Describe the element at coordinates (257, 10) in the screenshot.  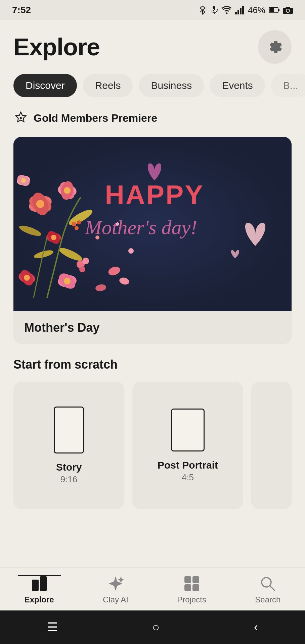
I see `battery-text: 46%` at that location.